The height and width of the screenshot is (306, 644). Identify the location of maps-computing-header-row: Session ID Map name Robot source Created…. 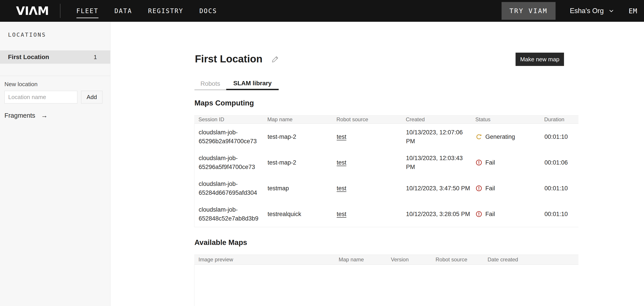
(386, 119).